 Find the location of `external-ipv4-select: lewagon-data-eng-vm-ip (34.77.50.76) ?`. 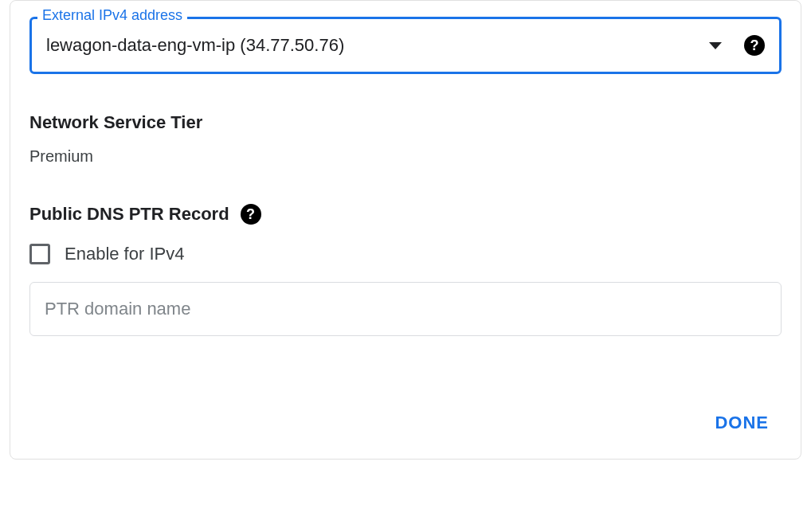

external-ipv4-select: lewagon-data-eng-vm-ip (34.77.50.76) ? is located at coordinates (406, 45).